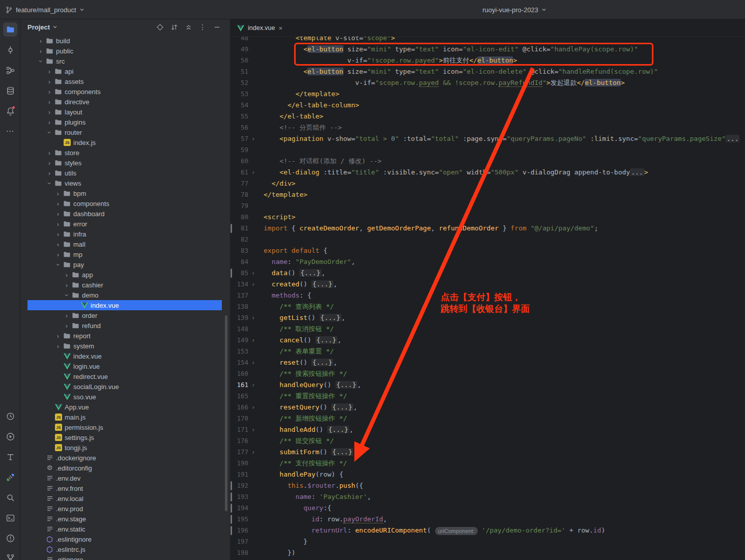 This screenshot has width=745, height=560. Describe the element at coordinates (203, 27) in the screenshot. I see `kebab-icon: ⋮` at that location.